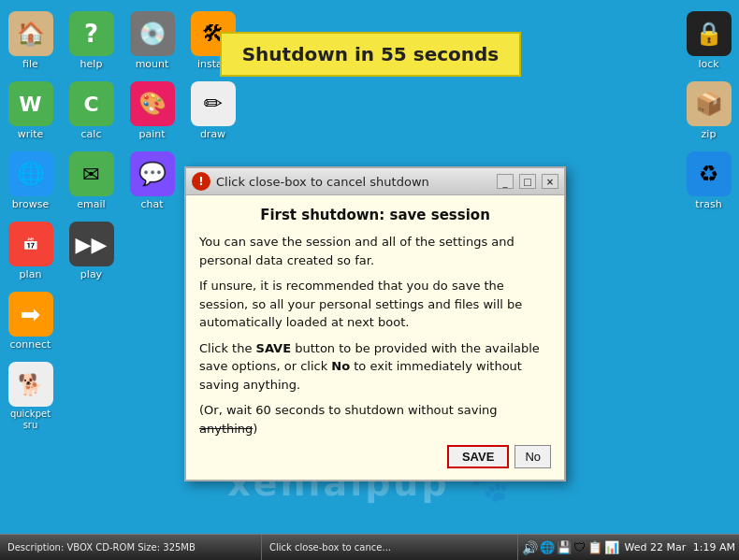 This screenshot has height=560, width=739. What do you see at coordinates (580, 548) in the screenshot?
I see `tray-icon-shield: 🛡` at bounding box center [580, 548].